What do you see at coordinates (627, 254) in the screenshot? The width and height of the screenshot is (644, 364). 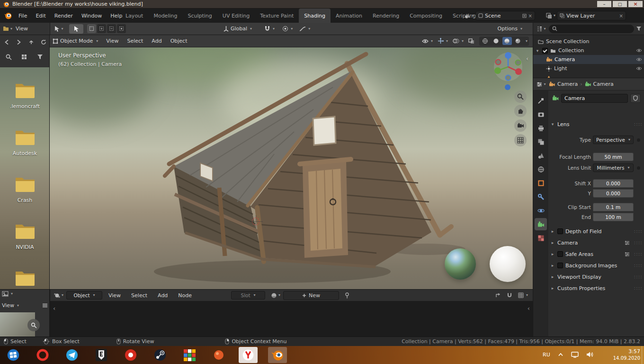 I see `presets-icon` at bounding box center [627, 254].